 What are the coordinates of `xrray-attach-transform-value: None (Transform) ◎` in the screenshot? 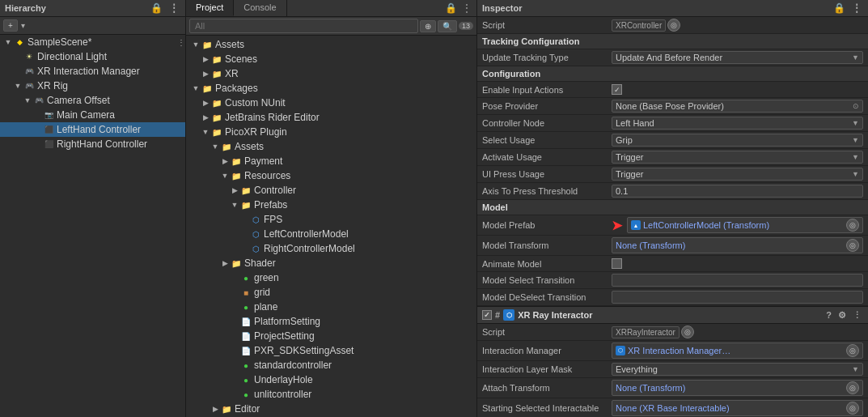 It's located at (738, 388).